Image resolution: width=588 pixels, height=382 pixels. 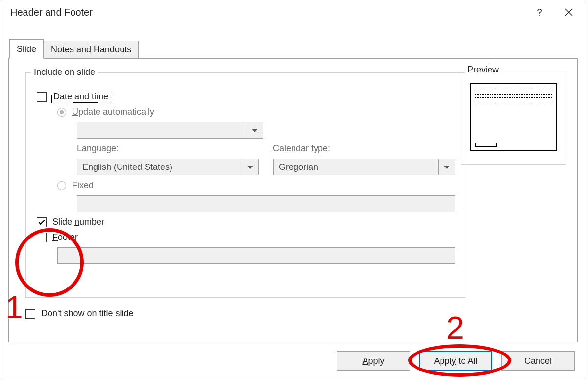 I want to click on apply-button: Apply, so click(x=373, y=361).